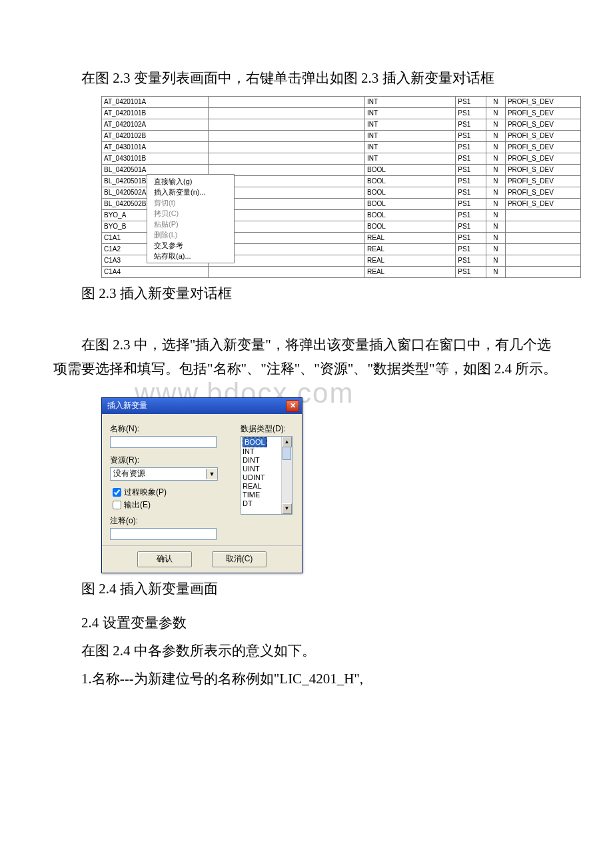 The width and height of the screenshot is (613, 868). What do you see at coordinates (191, 192) in the screenshot?
I see `context-menu-item: 插入新变量(n)...` at bounding box center [191, 192].